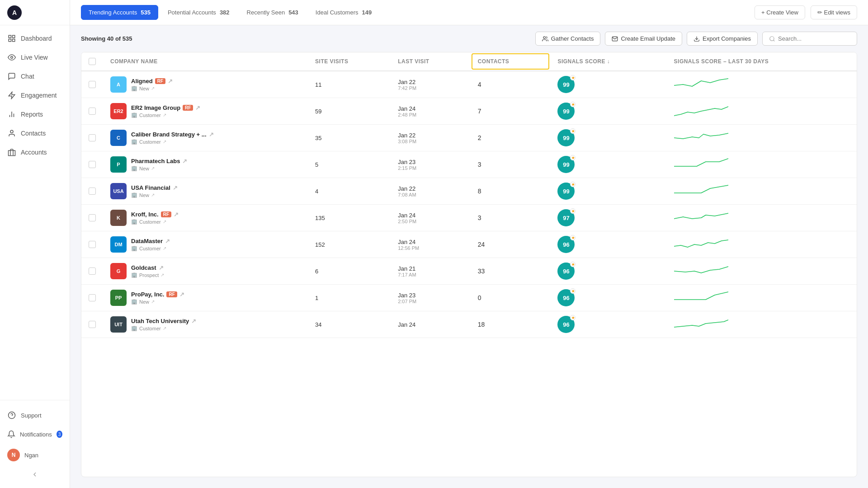 The image size is (868, 488). What do you see at coordinates (205, 245) in the screenshot?
I see `row-company-cell: DM DataMaster ↗ 🏢 Customer ↗` at bounding box center [205, 245].